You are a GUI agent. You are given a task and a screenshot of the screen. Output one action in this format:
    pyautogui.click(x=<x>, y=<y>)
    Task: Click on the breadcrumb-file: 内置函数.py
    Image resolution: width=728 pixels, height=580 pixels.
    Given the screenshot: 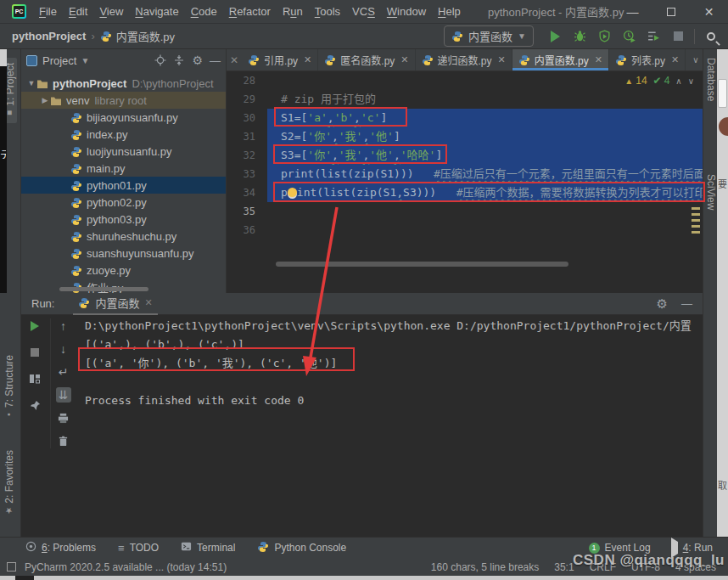 What is the action you would take?
    pyautogui.click(x=146, y=36)
    